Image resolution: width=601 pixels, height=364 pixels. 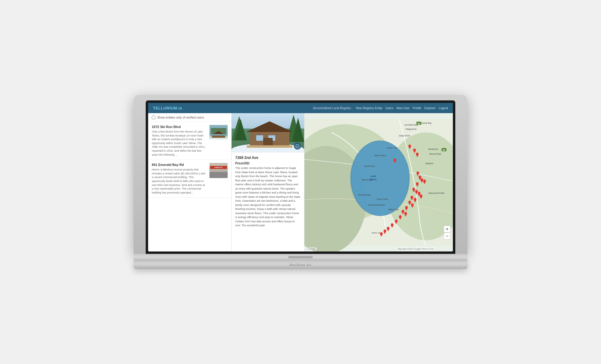 I want to click on svg-text: Tahoe City, so click(x=392, y=148).